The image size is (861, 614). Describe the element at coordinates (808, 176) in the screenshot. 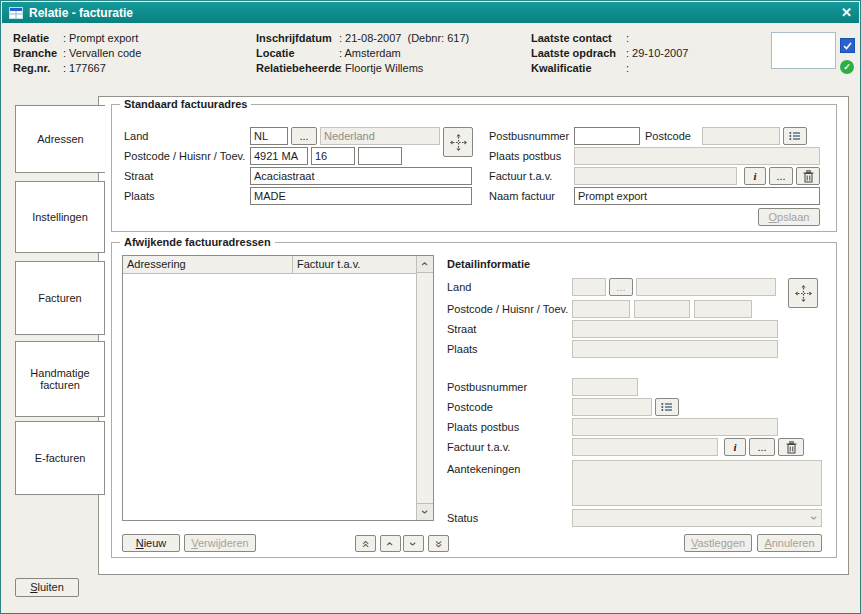

I see `factuur-tav-delete-button` at that location.